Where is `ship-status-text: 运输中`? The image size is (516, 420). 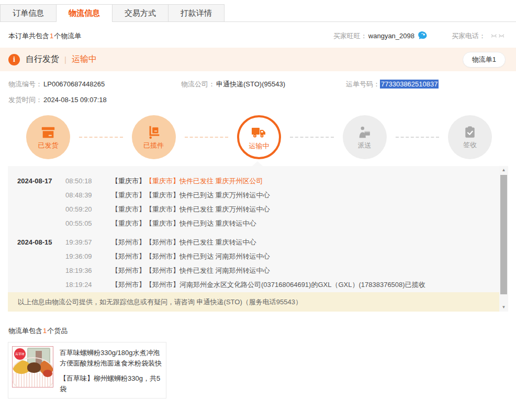 ship-status-text: 运输中 is located at coordinates (84, 60).